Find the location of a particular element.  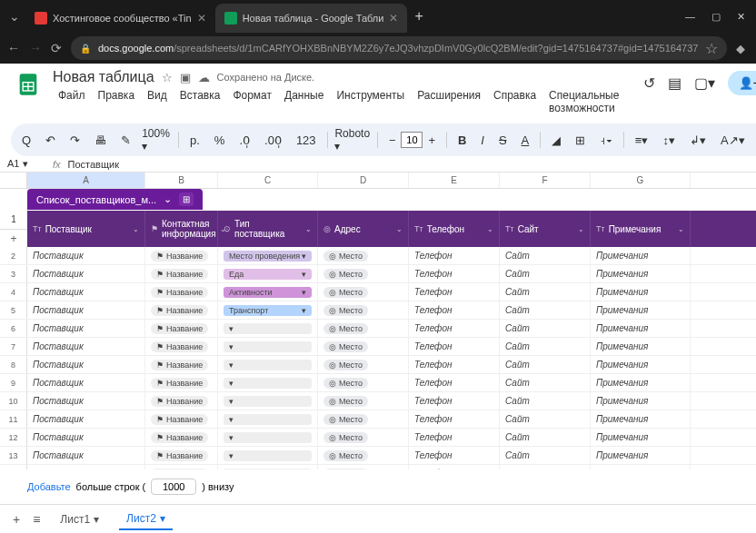

merge-button: ⫞▾ is located at coordinates (606, 140).